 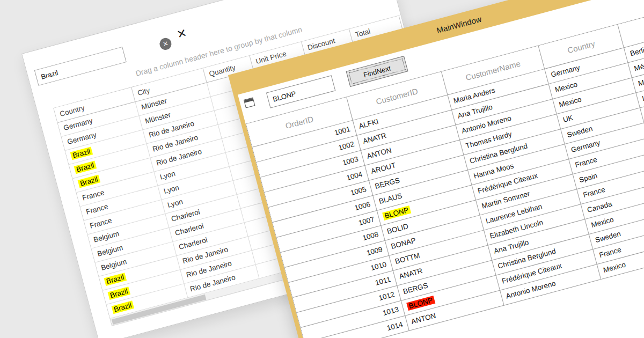 I want to click on close-icon: ✕, so click(x=182, y=34).